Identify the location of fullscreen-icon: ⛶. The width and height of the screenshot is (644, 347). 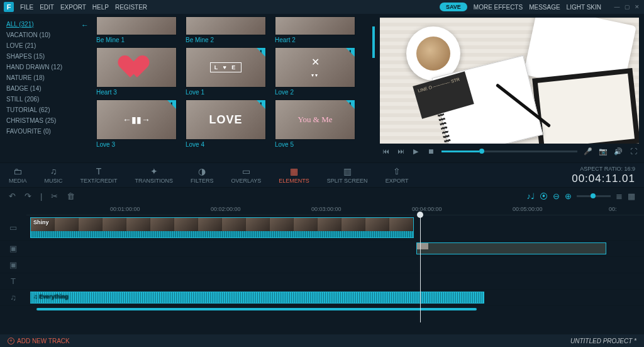
(633, 151).